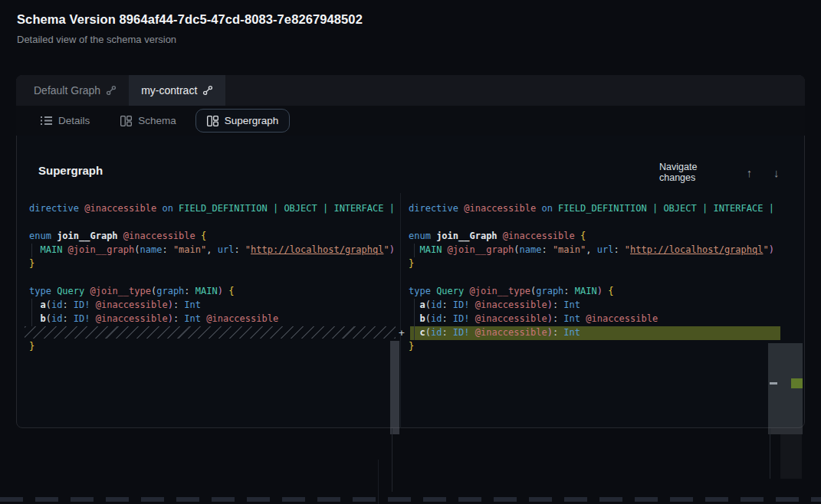 The image size is (821, 504). I want to click on diff-plus-marker: +, so click(402, 333).